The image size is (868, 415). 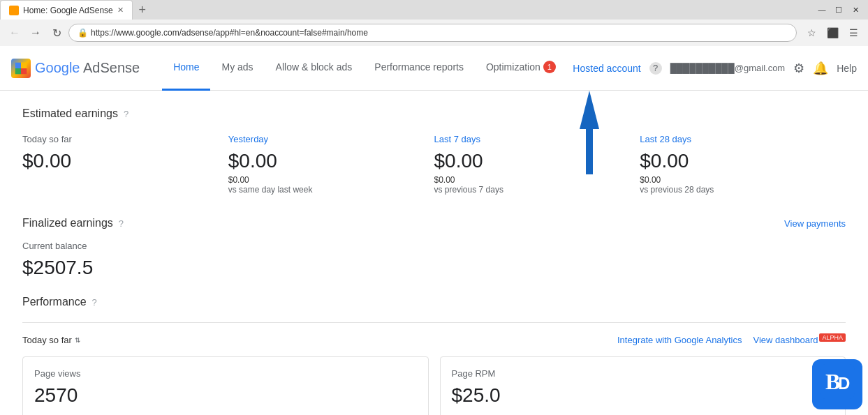 I want to click on last28-sub-text: vs previous 28 days, so click(x=677, y=190).